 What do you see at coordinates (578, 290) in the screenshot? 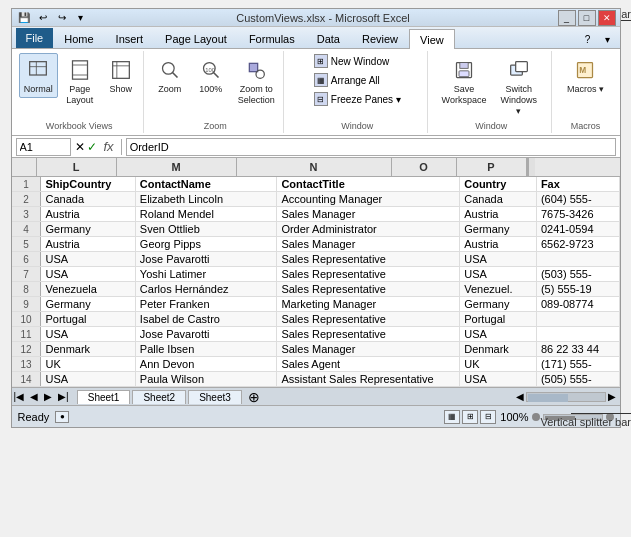
I see `cell: (5) 555-19` at bounding box center [578, 290].